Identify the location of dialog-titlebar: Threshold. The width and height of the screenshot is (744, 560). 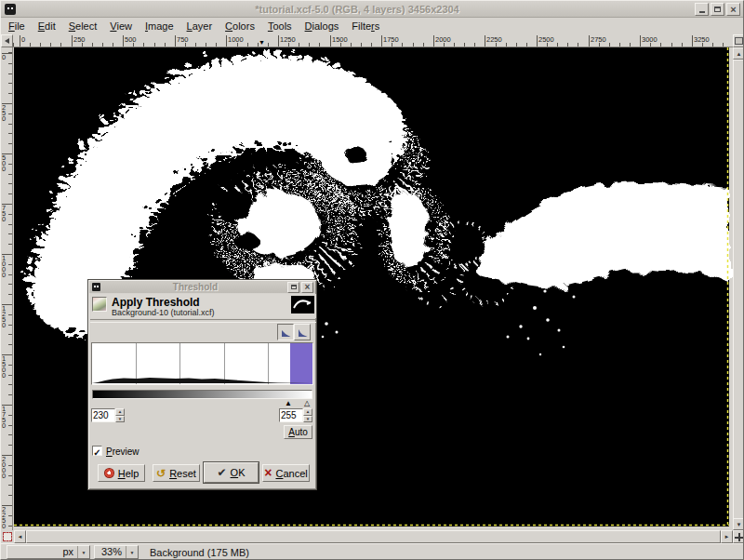
(203, 287).